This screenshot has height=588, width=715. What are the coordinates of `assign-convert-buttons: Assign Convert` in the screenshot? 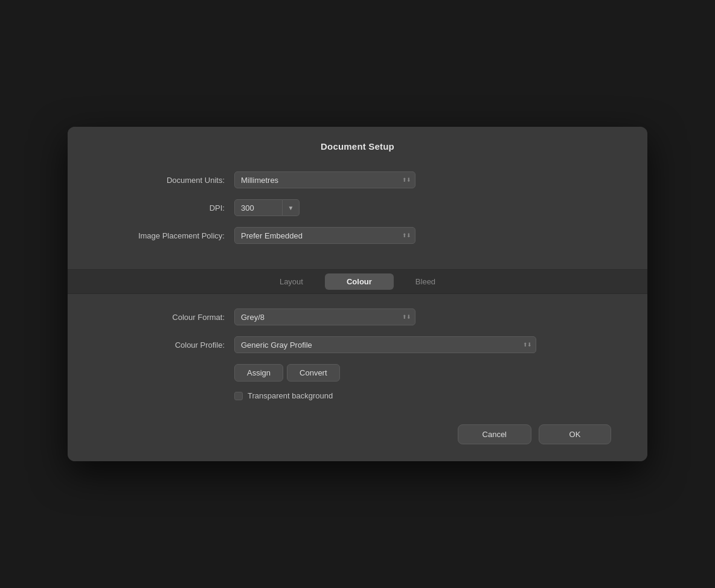 It's located at (287, 373).